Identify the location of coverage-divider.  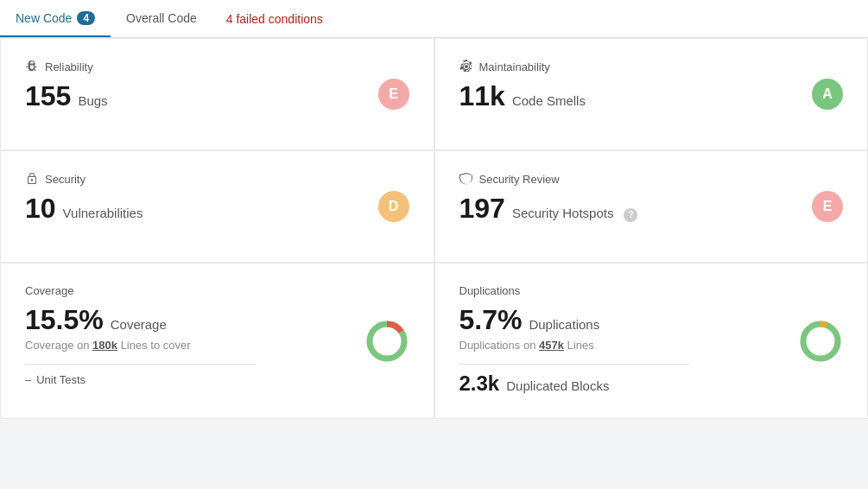
(140, 365).